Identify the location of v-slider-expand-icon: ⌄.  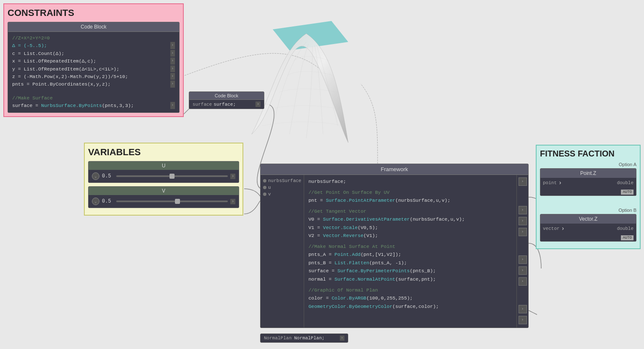
(96, 201).